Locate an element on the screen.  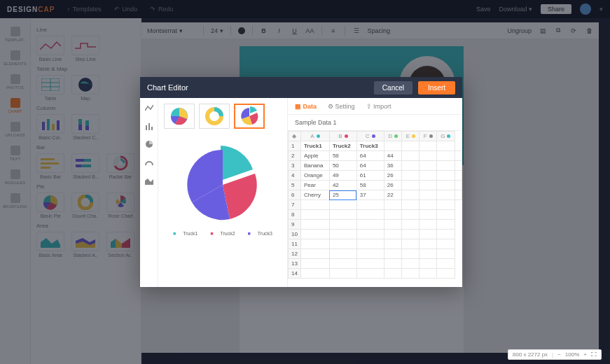
gauge-type-icon is located at coordinates (149, 162).